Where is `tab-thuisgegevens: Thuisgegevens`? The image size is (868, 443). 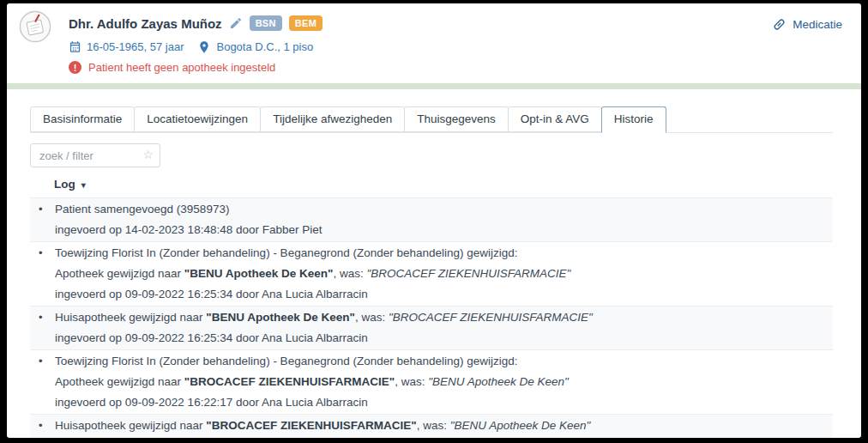
tab-thuisgegevens: Thuisgegevens is located at coordinates (456, 119).